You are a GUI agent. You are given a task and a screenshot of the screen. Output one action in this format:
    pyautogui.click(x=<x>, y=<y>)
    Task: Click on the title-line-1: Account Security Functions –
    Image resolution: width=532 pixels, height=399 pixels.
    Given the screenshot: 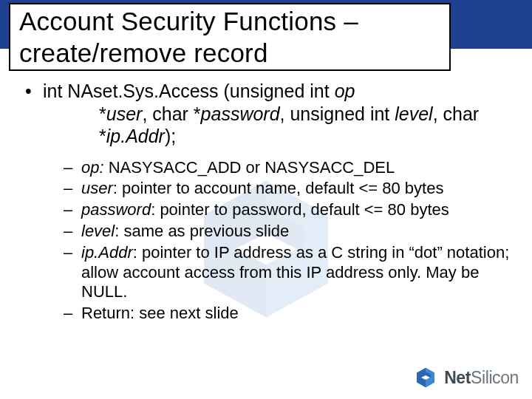 What is the action you would take?
    pyautogui.click(x=189, y=21)
    